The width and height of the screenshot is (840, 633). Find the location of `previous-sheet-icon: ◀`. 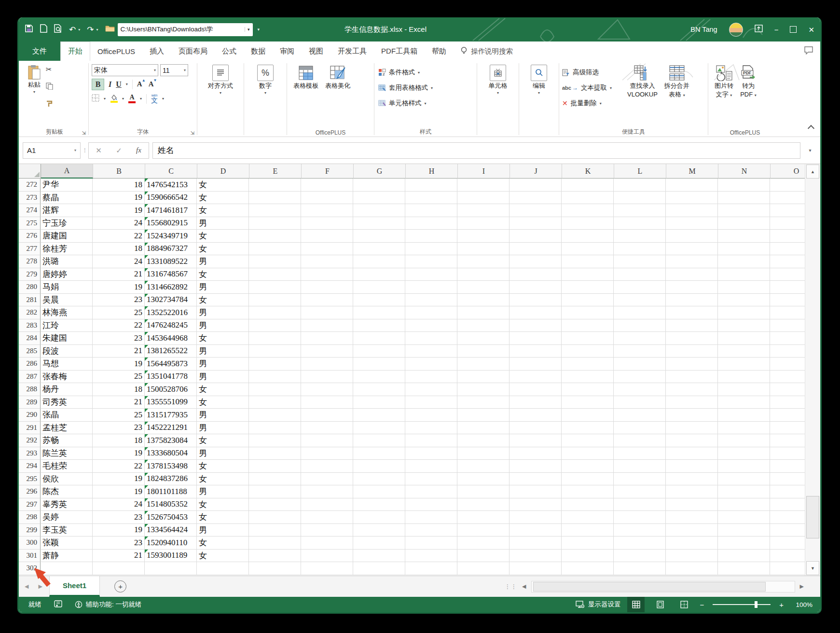

previous-sheet-icon: ◀ is located at coordinates (27, 587).